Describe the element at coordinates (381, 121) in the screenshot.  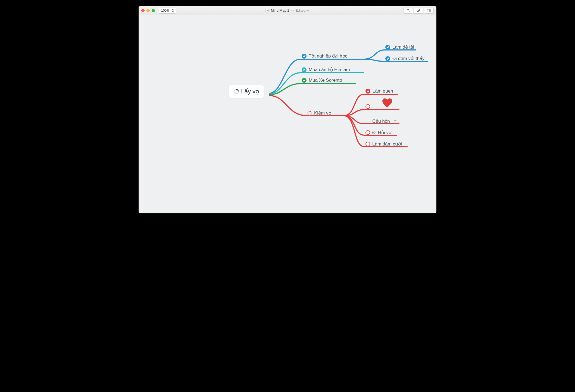
I see `node-b4c3: Cầu hôn` at that location.